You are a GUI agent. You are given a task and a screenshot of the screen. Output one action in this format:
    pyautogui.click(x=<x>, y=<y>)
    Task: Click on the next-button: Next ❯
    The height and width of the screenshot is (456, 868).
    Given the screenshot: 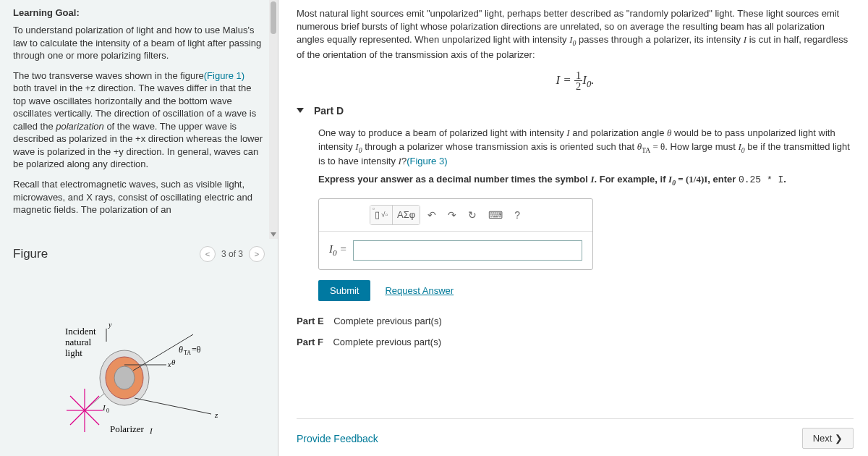 What is the action you would take?
    pyautogui.click(x=827, y=439)
    